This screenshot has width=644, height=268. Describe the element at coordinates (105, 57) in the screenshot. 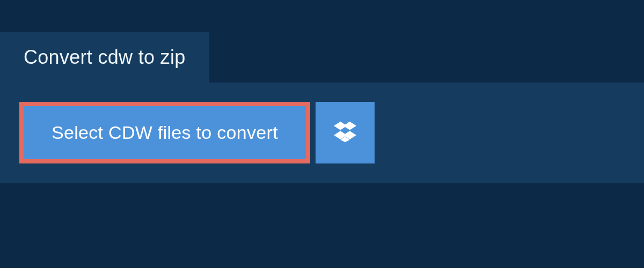

I see `tab-convert: Convert cdw to zip` at that location.